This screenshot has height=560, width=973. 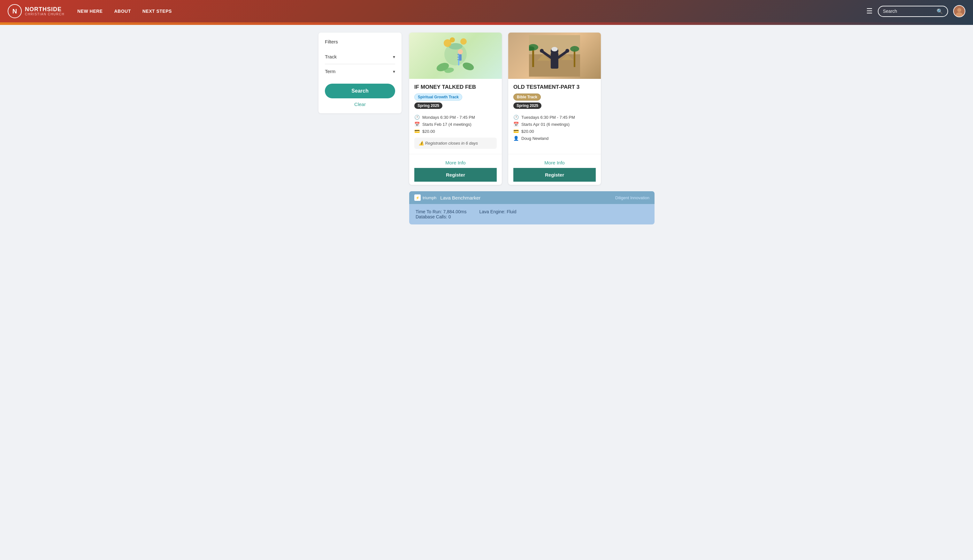 What do you see at coordinates (360, 57) in the screenshot?
I see `track-filter: Track ▾` at bounding box center [360, 57].